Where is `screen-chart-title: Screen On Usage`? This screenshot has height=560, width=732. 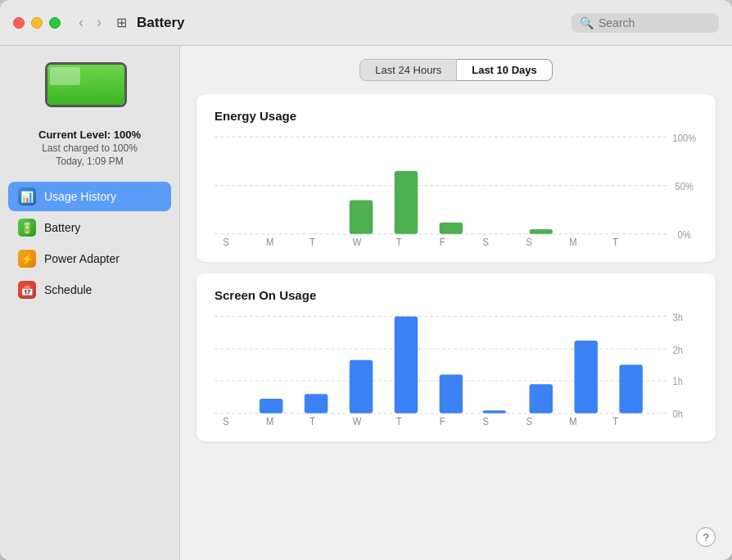
screen-chart-title: Screen On Usage is located at coordinates (456, 295).